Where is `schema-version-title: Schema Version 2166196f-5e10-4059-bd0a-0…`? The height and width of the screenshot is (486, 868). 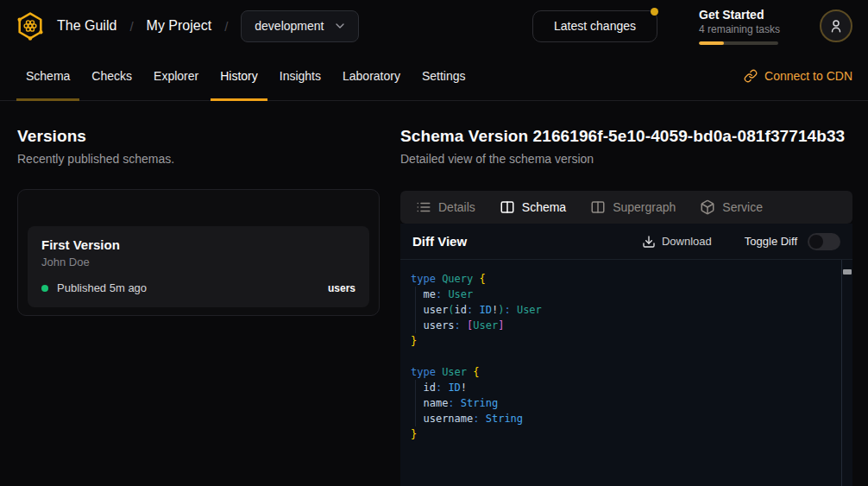
schema-version-title: Schema Version 2166196f-5e10-4059-bd0a-0… is located at coordinates (626, 136).